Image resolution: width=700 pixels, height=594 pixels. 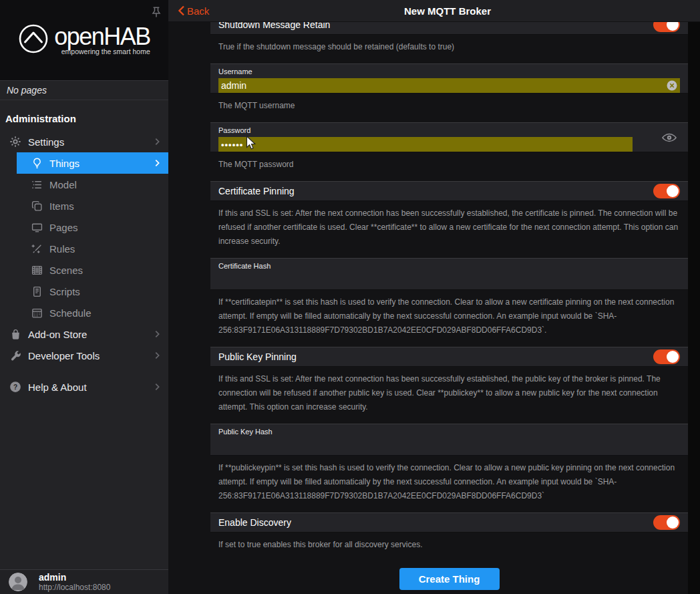 What do you see at coordinates (441, 11) in the screenshot?
I see `page-title: New MQTT Broker` at bounding box center [441, 11].